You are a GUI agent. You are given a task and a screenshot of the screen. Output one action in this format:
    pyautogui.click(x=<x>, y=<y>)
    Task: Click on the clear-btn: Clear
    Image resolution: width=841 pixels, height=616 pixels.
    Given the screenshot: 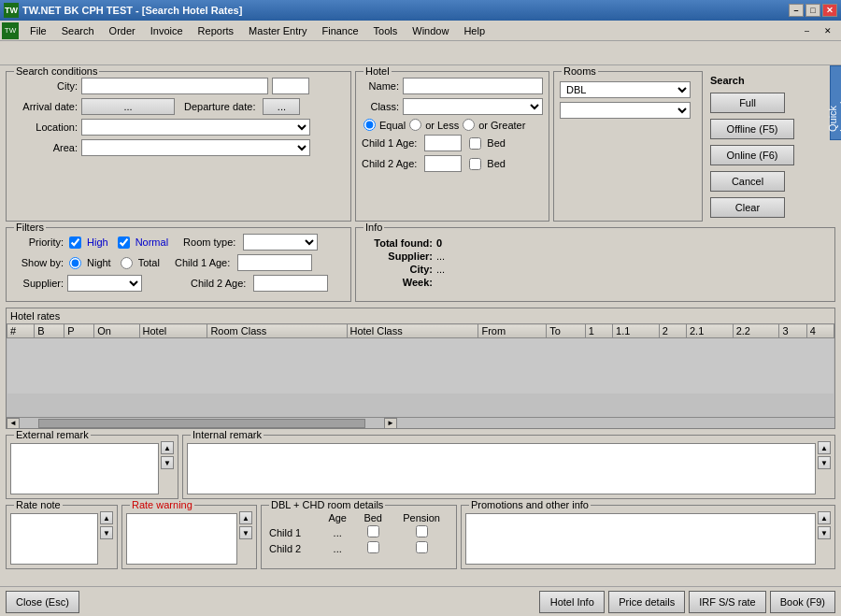 What is the action you would take?
    pyautogui.click(x=748, y=208)
    